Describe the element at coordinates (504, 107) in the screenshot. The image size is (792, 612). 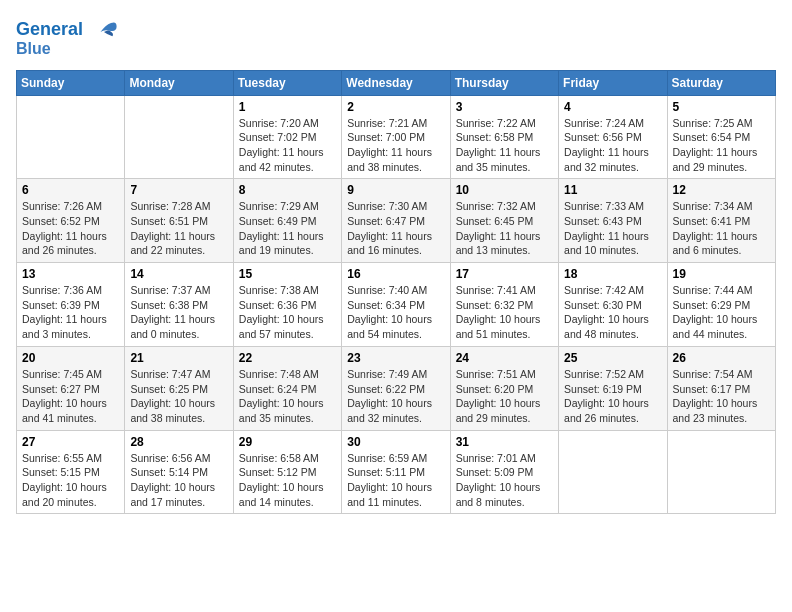
I see `day-number: 3` at that location.